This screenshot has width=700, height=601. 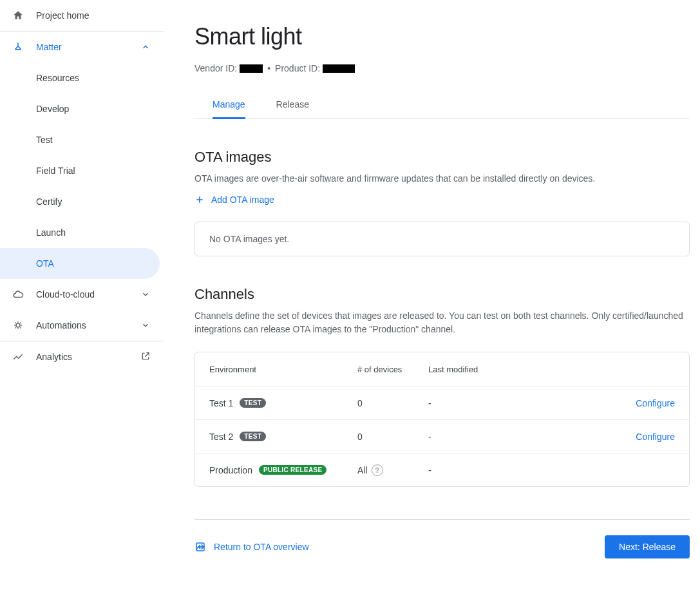 I want to click on sidebar-item-label: Resources, so click(x=94, y=78).